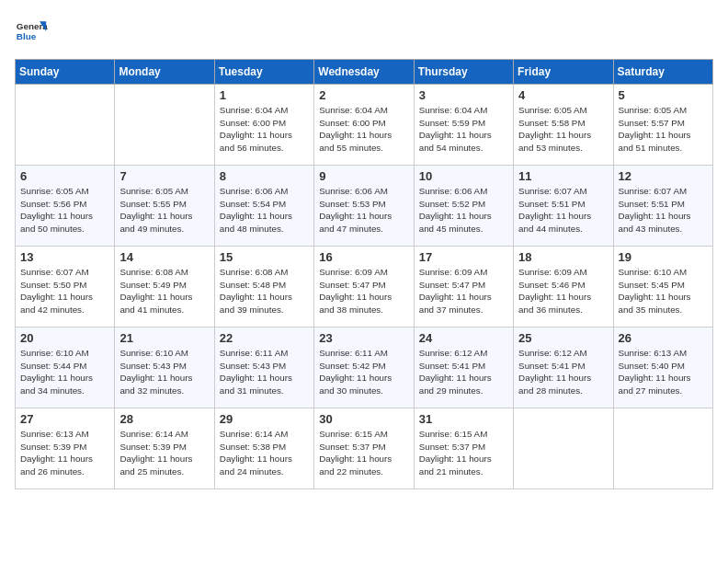  Describe the element at coordinates (264, 287) in the screenshot. I see `calendar-cell: 15 Sunrise: 6:08 AM Sunset: 5:48 PM Dayl…` at that location.